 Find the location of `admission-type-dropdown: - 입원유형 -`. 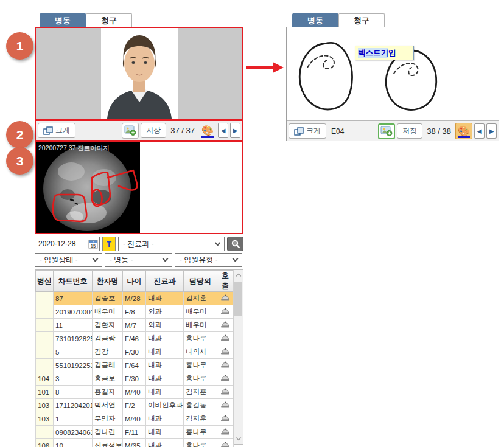

admission-type-dropdown: - 입원유형 - is located at coordinates (208, 260).